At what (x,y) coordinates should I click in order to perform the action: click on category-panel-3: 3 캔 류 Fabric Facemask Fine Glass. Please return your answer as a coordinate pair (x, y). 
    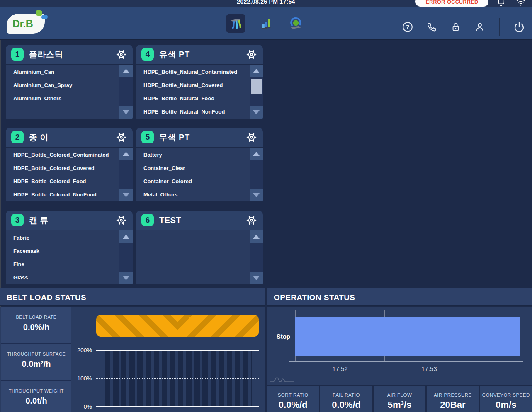
    Looking at the image, I should click on (69, 248).